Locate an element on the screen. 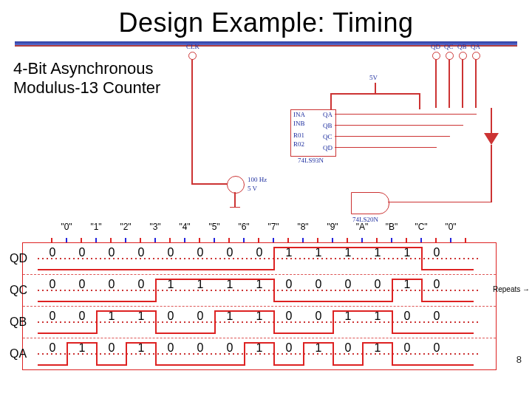  buffer-icon is located at coordinates (491, 139).